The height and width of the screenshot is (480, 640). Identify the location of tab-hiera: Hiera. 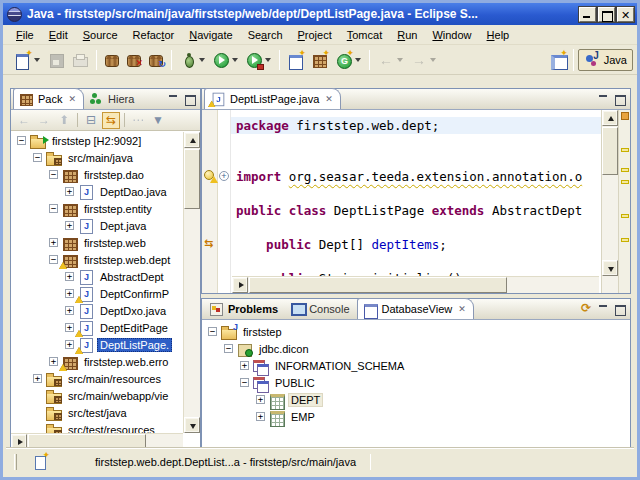
(112, 98).